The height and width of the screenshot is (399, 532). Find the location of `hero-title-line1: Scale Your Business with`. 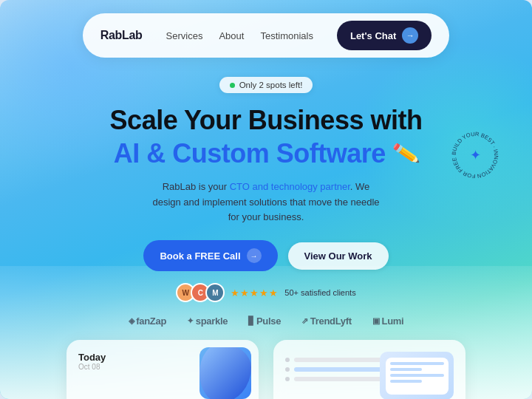

hero-title-line1: Scale Your Business with is located at coordinates (266, 120).